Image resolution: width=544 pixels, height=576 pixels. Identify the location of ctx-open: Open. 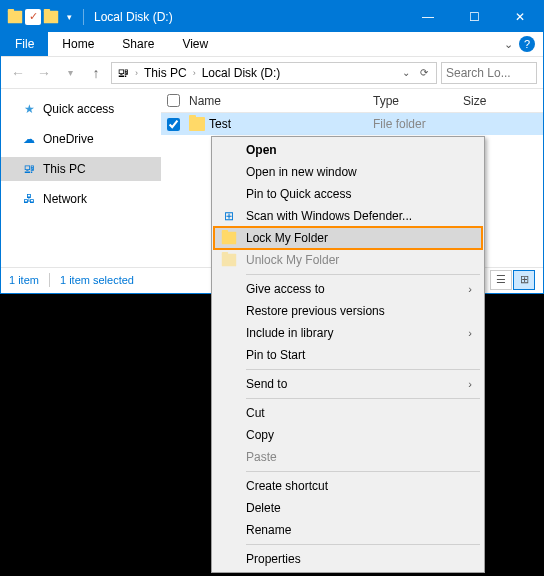
(348, 150).